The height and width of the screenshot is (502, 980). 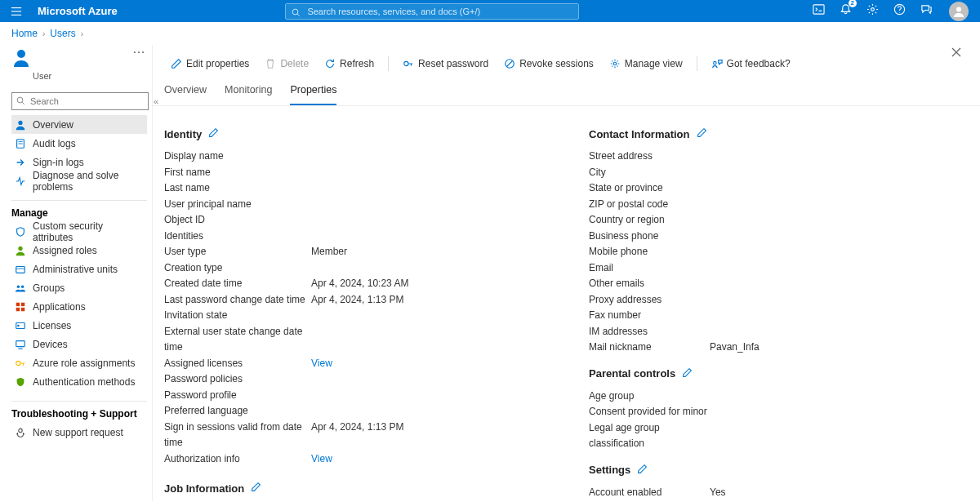 What do you see at coordinates (79, 382) in the screenshot?
I see `sidebar-item-authentication-methods: Authentication methods` at bounding box center [79, 382].